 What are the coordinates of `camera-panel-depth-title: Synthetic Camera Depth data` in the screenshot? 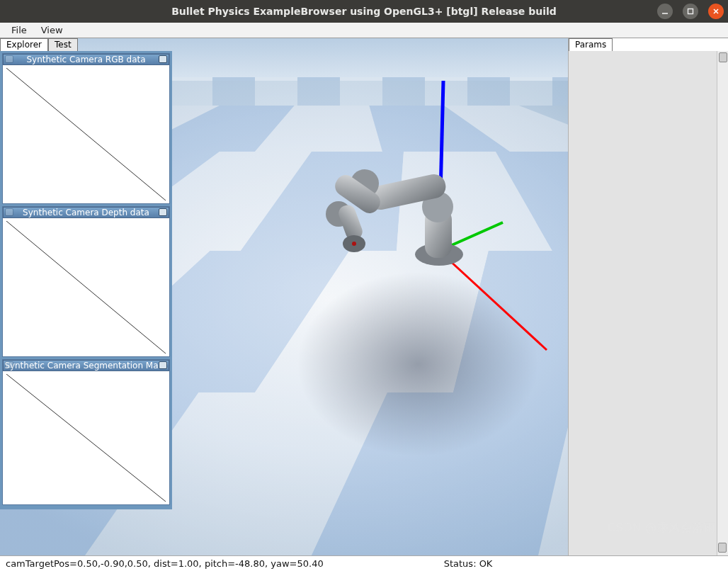 It's located at (86, 213).